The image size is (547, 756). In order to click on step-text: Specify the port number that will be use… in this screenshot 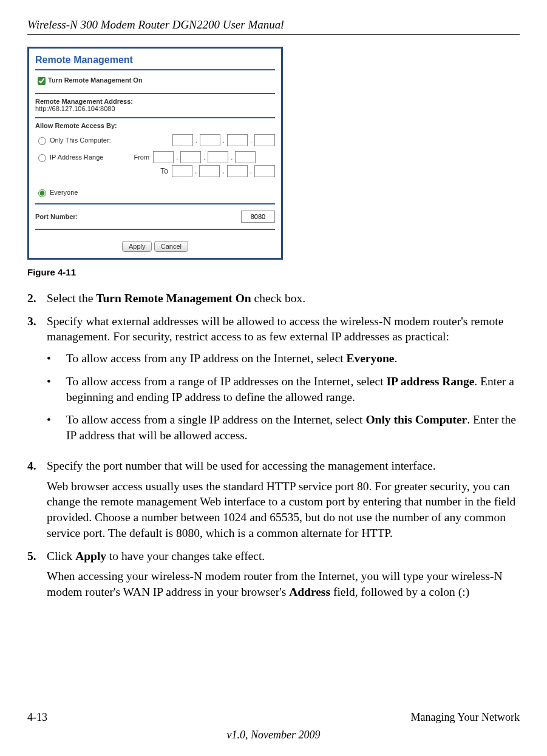, I will do `click(283, 500)`.